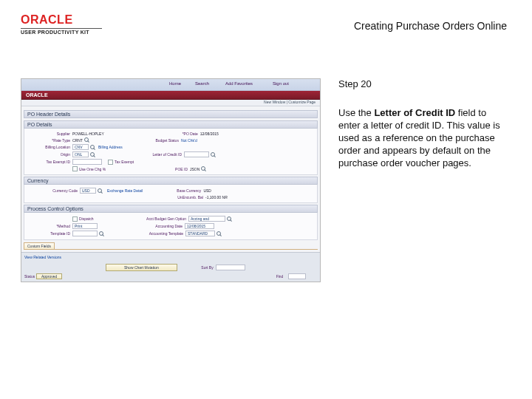 The height and width of the screenshot is (399, 532). Describe the element at coordinates (171, 124) in the screenshot. I see `section-po-details: PO Details` at that location.